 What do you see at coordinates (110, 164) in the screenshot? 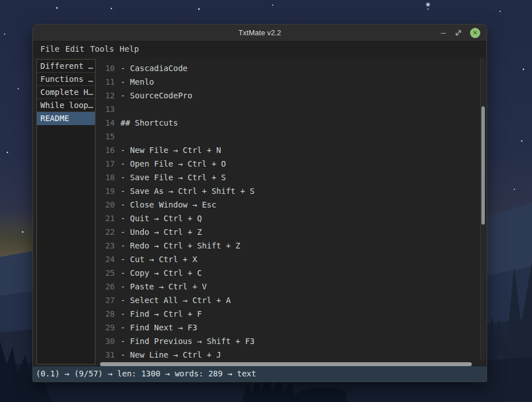
I see `line-number: 17` at bounding box center [110, 164].